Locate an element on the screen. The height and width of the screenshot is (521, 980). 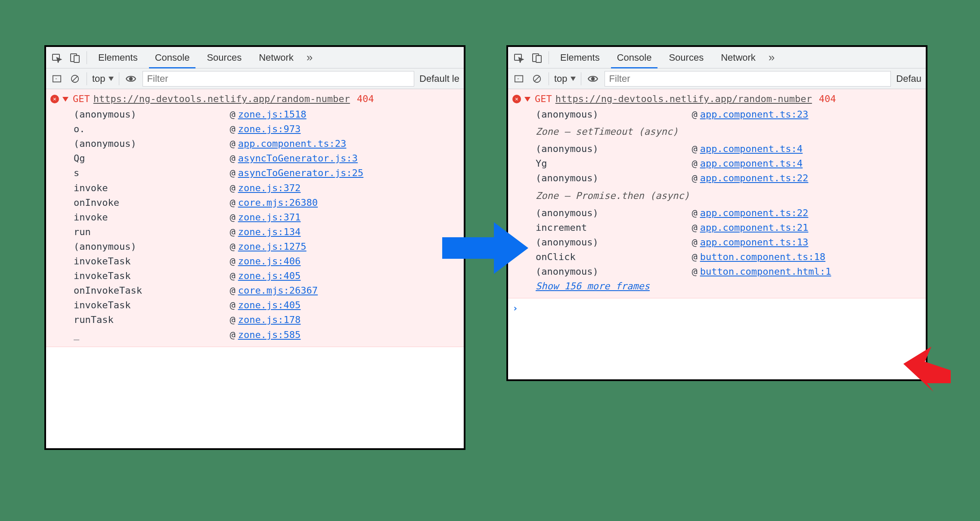
frame-function: o. is located at coordinates (152, 129).